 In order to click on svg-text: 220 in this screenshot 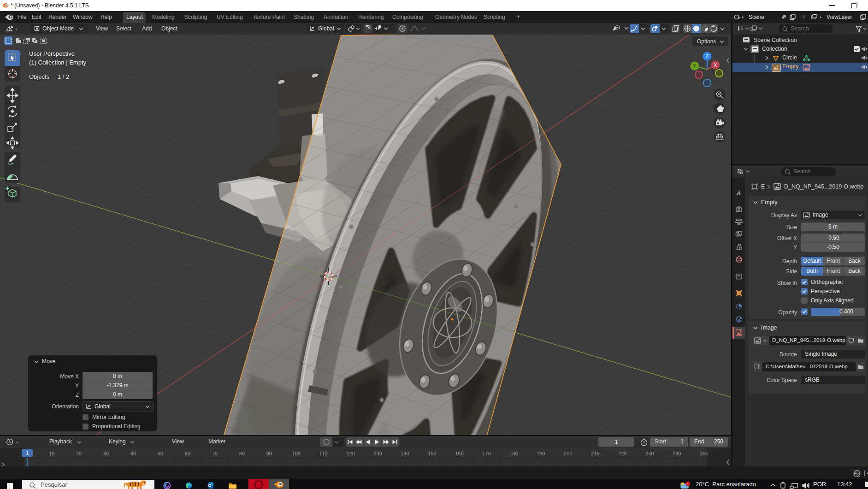, I will do `click(622, 454)`.